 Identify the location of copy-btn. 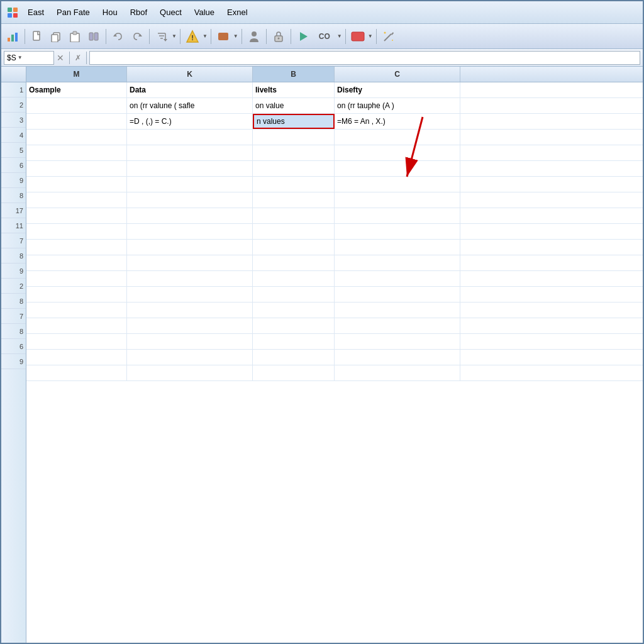
(56, 36).